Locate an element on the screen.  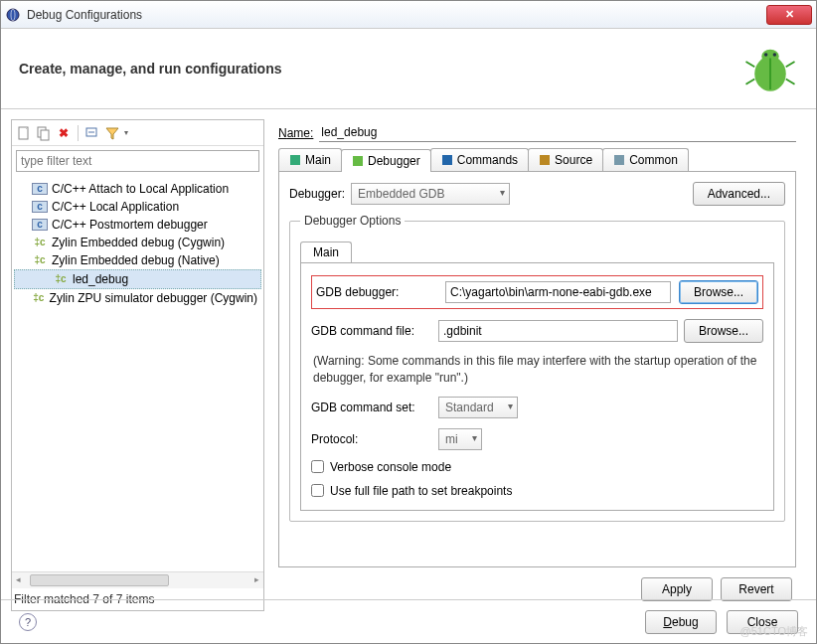
gdb-cmdset-label: GDB command set: is located at coordinates (372, 407).